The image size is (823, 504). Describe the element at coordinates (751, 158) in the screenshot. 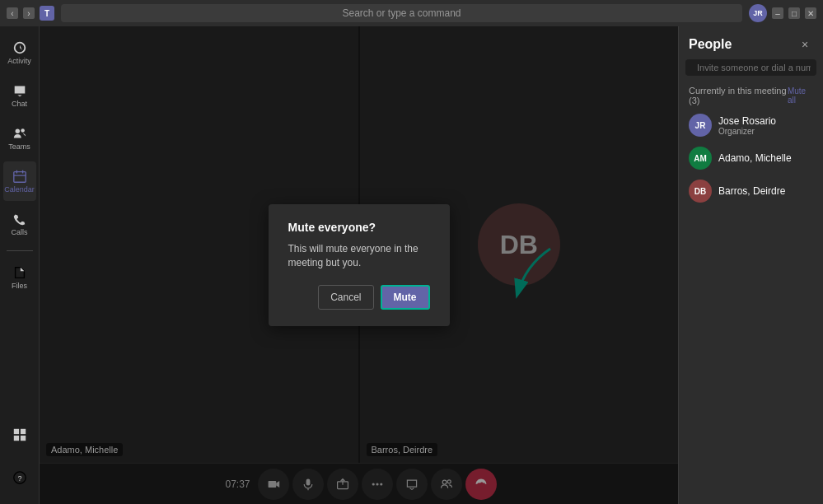

I see `people-list: JR Jose Rosario Organizer AM Adamo, Mich…` at that location.